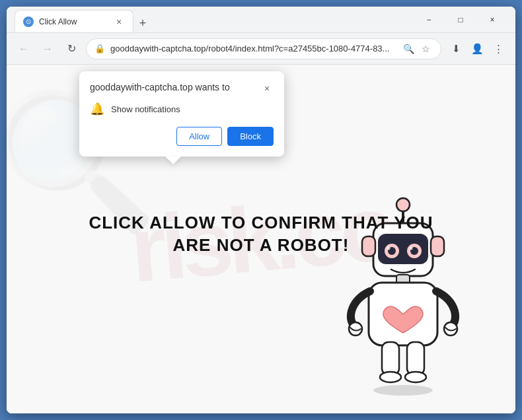 The image size is (522, 420). I want to click on profile-icon: 👤, so click(477, 49).